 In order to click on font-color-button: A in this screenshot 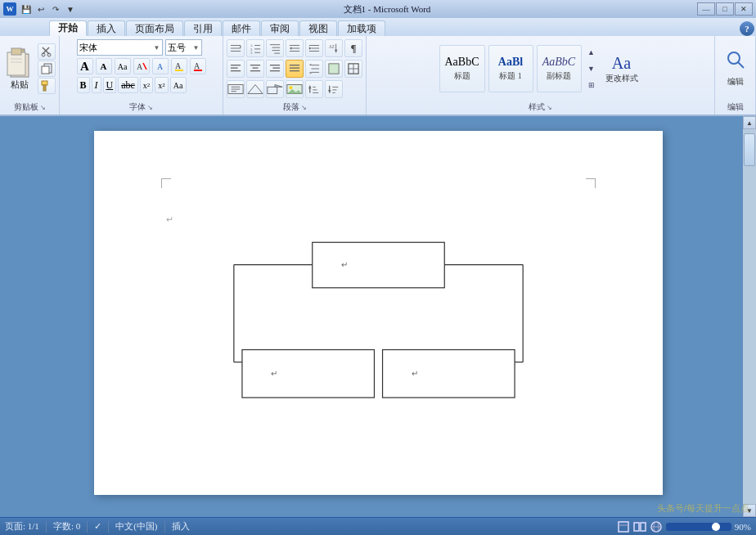, I will do `click(198, 66)`.